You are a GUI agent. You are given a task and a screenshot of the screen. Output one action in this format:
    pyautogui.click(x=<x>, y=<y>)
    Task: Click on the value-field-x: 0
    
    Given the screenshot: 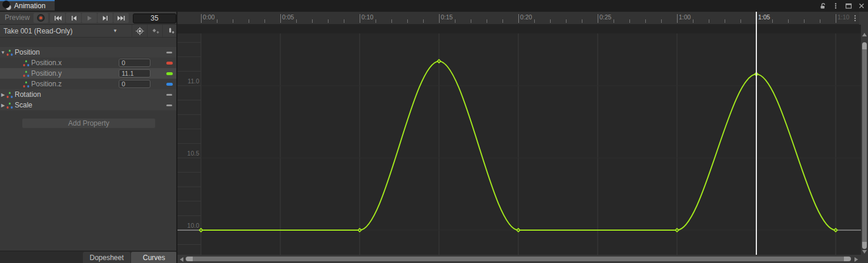 What is the action you would take?
    pyautogui.click(x=135, y=63)
    